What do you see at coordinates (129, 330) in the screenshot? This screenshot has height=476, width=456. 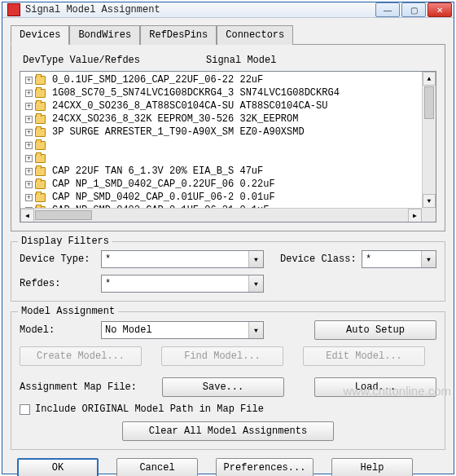 I see `model-value: No Model` at bounding box center [129, 330].